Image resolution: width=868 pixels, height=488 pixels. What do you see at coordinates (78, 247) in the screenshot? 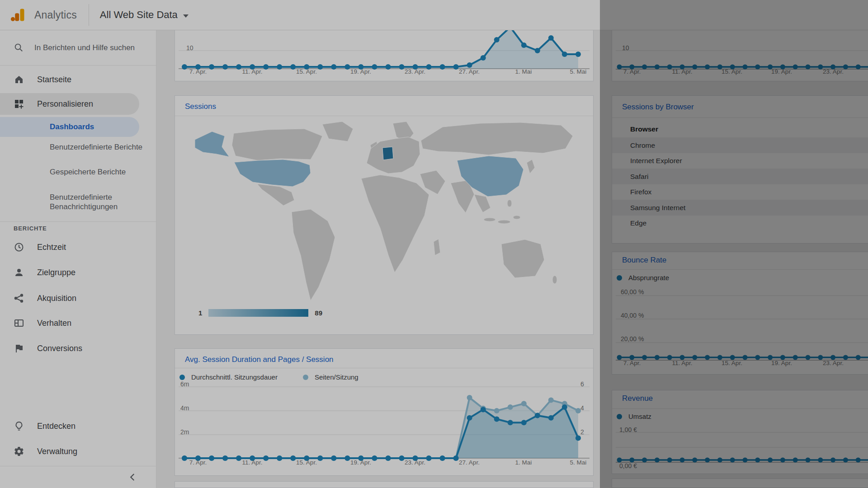
I see `sidebar-item-echtzeit: Echtzeit` at bounding box center [78, 247].